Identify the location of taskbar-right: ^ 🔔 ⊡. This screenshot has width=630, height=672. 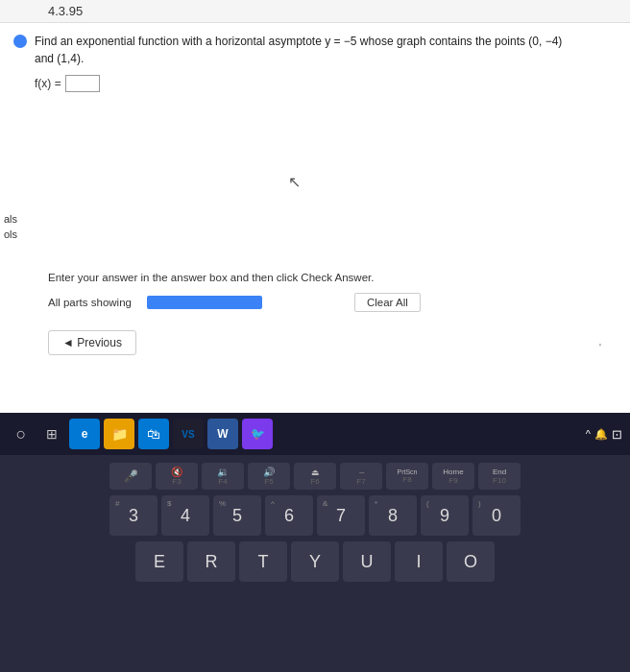
(604, 434).